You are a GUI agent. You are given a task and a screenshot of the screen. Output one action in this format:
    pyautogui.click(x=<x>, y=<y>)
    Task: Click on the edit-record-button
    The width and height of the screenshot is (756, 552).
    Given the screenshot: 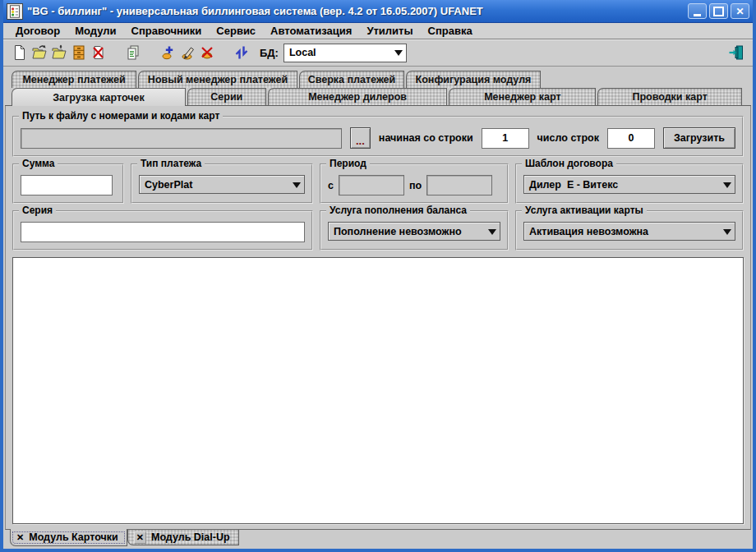 What is the action you would take?
    pyautogui.click(x=187, y=53)
    